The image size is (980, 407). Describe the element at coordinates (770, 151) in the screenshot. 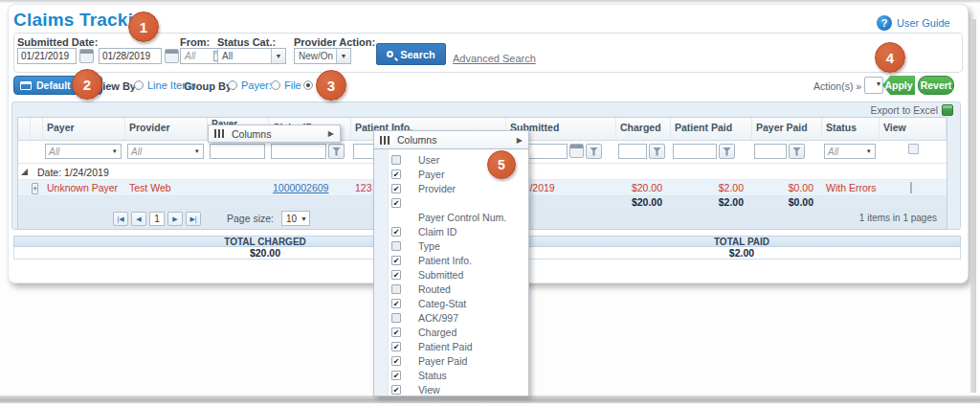

I see `payer-paid-filter-input` at that location.